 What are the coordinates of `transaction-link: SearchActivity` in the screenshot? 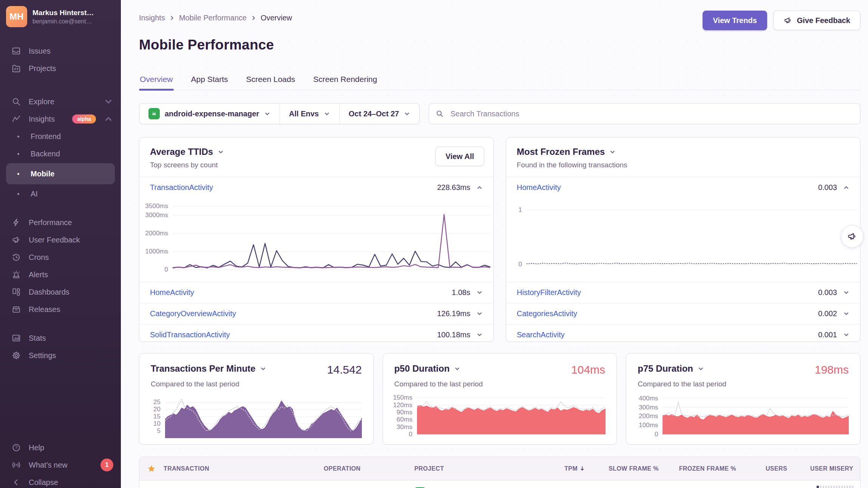 It's located at (667, 335).